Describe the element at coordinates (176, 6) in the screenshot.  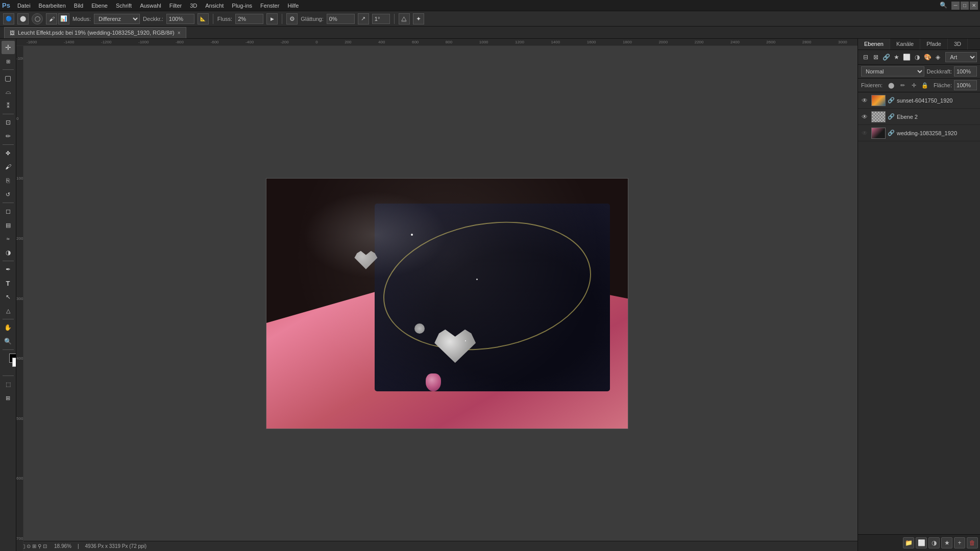
I see `menu-item-filter: Filter` at that location.